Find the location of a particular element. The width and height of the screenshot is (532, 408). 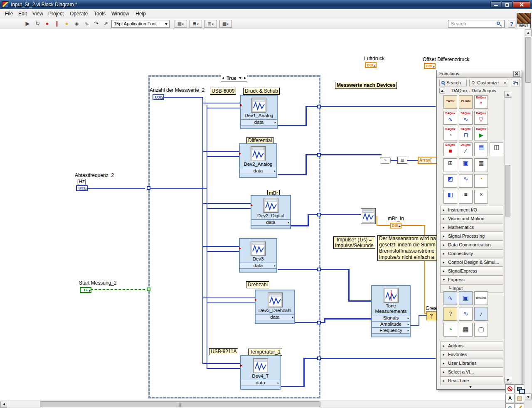

menu-project: Project is located at coordinates (56, 14).